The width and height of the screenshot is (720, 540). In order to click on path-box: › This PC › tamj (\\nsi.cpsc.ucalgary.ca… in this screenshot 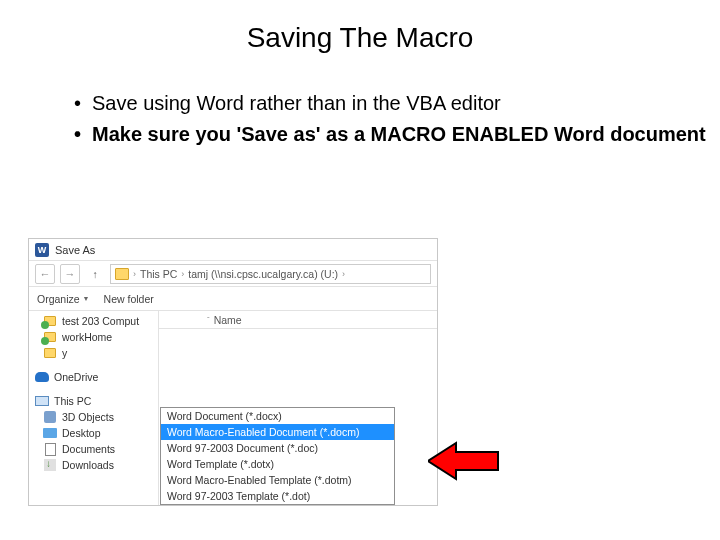, I will do `click(270, 274)`.